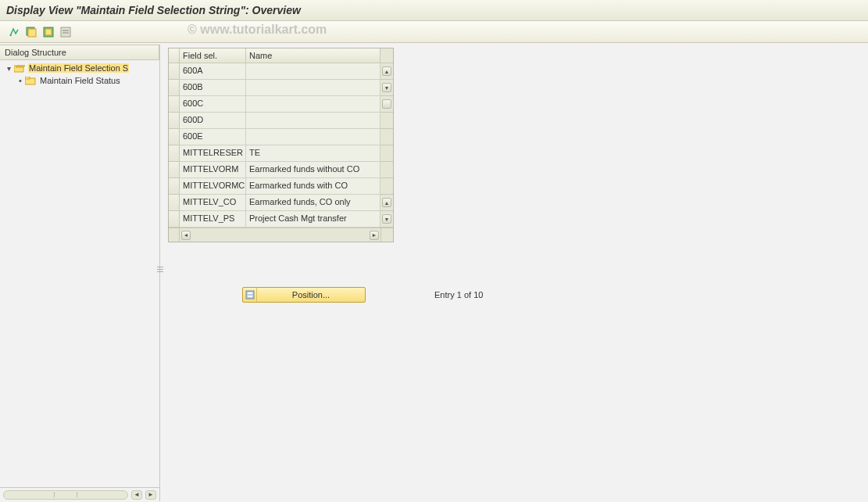 This screenshot has height=502, width=868. What do you see at coordinates (213, 153) in the screenshot?
I see `cell-field-sel: MITTELRESER` at bounding box center [213, 153].